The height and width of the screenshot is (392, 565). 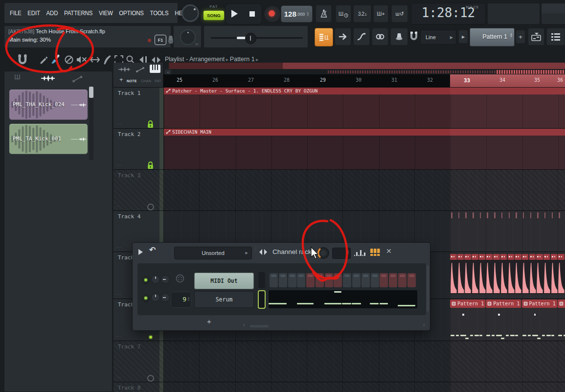 I want to click on tempo-spinner-icon: ▲▼, so click(x=308, y=14).